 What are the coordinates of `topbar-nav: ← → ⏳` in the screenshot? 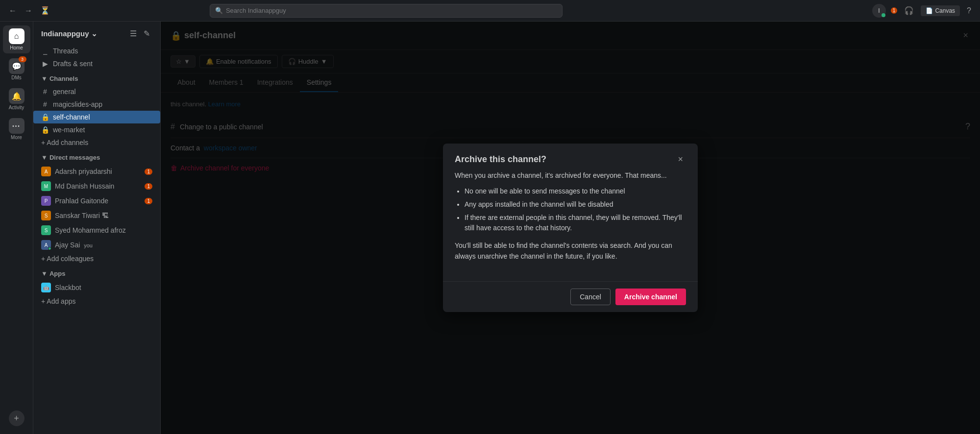 It's located at (29, 11).